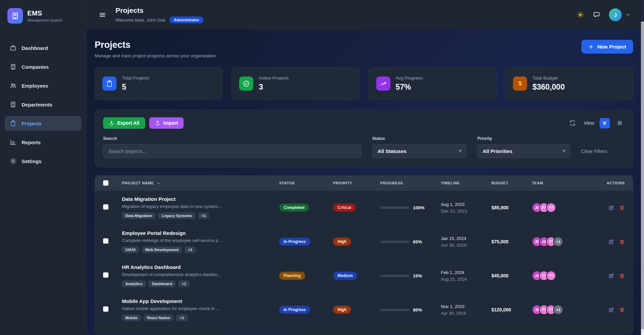 The width and height of the screenshot is (644, 335). I want to click on sidebar-item-label: Projects, so click(32, 123).